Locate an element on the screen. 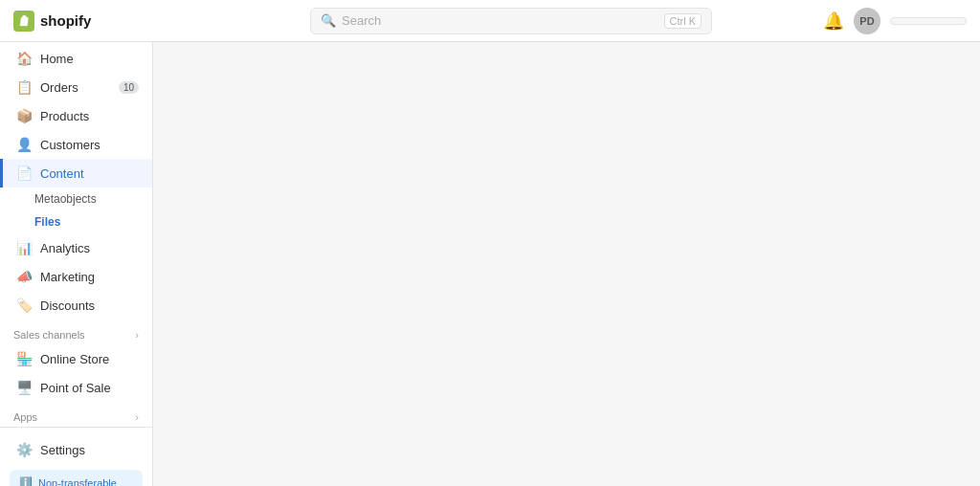  apps-expand-icon: › is located at coordinates (137, 417).